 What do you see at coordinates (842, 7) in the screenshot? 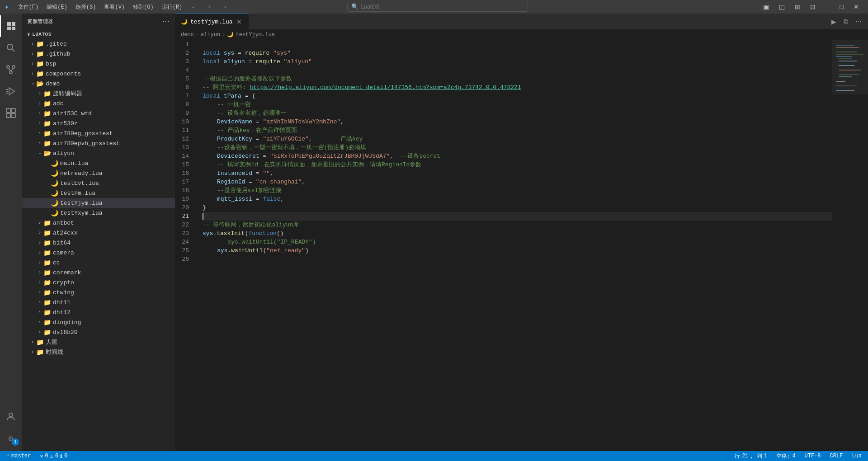
I see `maximize-button: □` at bounding box center [842, 7].